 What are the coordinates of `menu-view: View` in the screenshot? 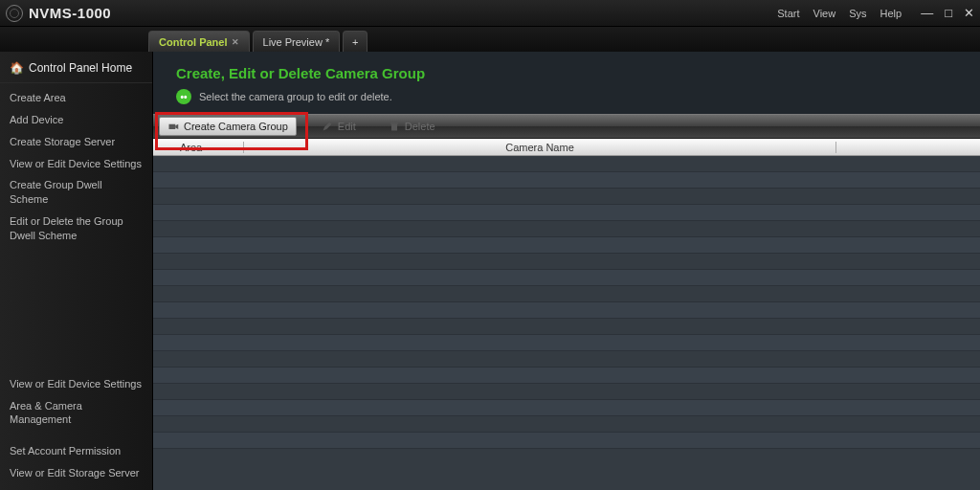 It's located at (825, 13).